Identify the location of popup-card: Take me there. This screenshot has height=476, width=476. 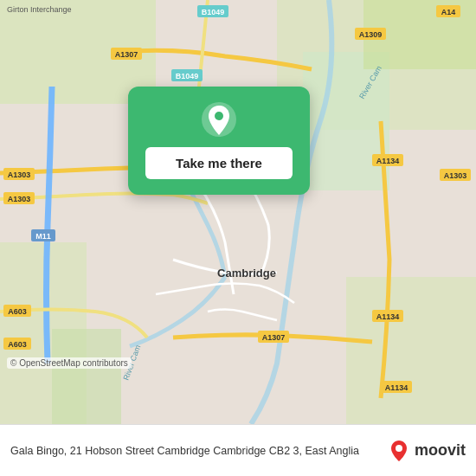
(219, 140).